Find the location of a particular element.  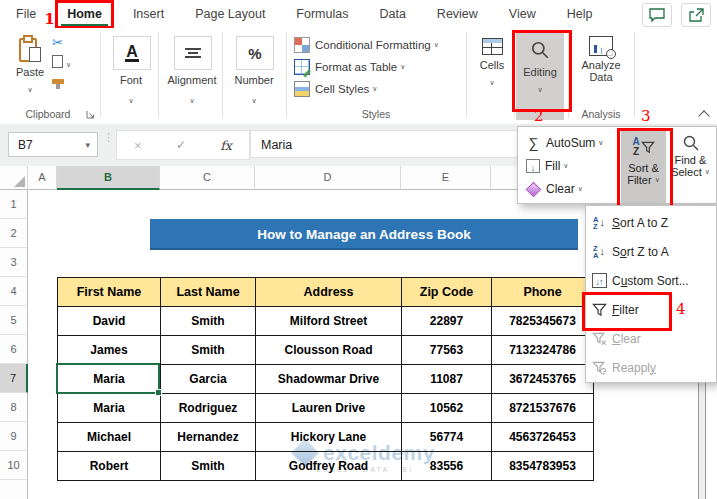

table-cell: 10562 is located at coordinates (447, 408).